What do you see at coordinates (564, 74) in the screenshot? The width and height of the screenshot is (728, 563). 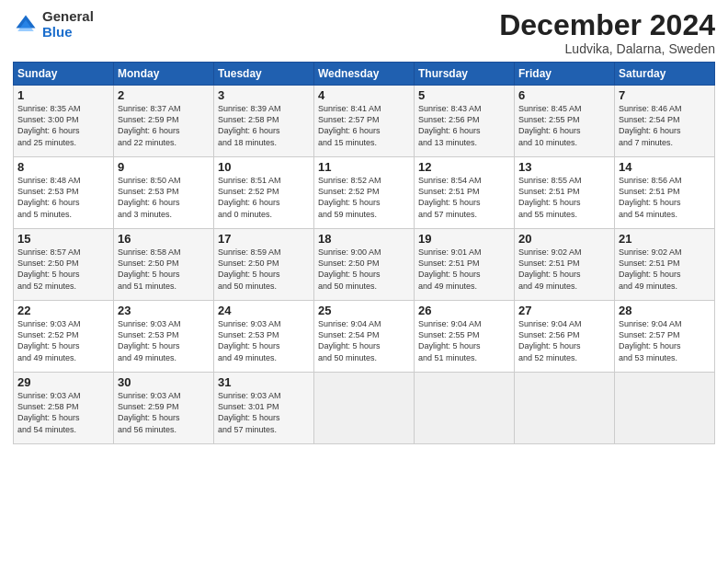 I see `col-friday: Friday` at bounding box center [564, 74].